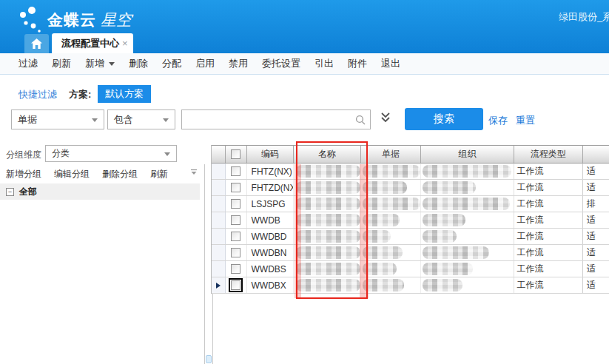 The image size is (609, 364). Describe the element at coordinates (324, 64) in the screenshot. I see `toolbar-export: 引出` at that location.